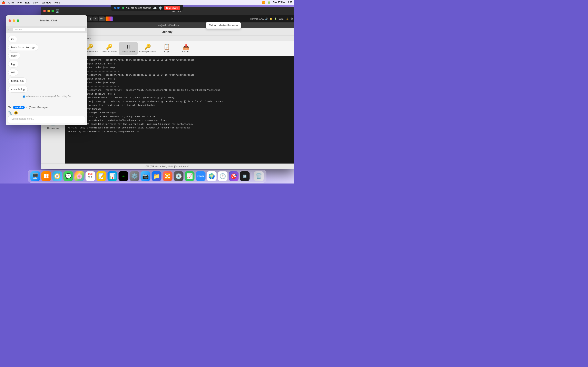  I want to click on dock-clock: 🕐, so click(223, 176).